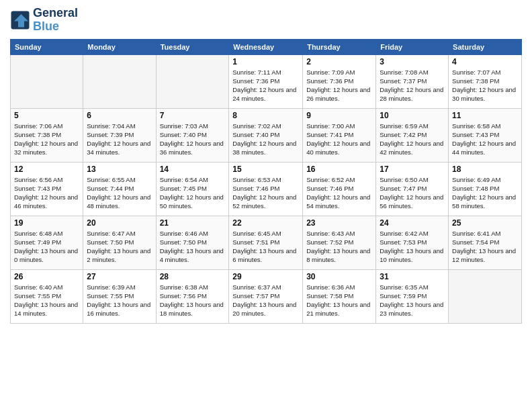 The image size is (532, 411). What do you see at coordinates (340, 135) in the screenshot?
I see `calendar-cell: 9Sunrise: 7:00 AMSunset: 7:41 PMDaylight…` at bounding box center [340, 135].